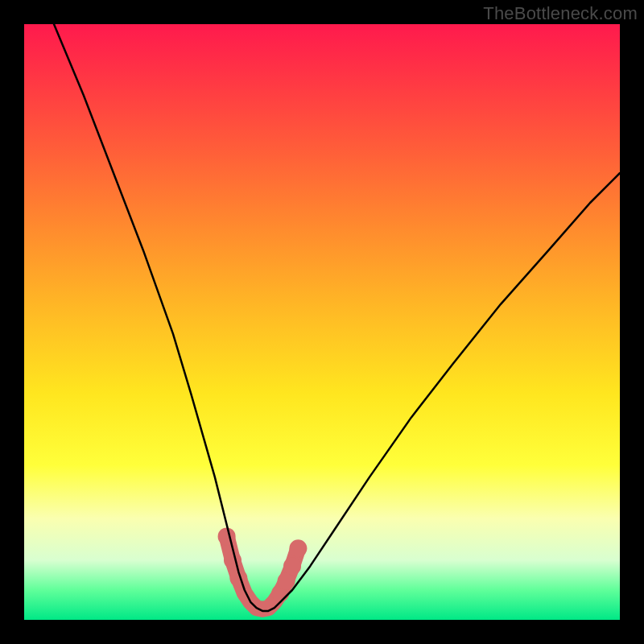 This screenshot has width=644, height=644. What do you see at coordinates (560, 14) in the screenshot?
I see `watermark-text: TheBottleneck.com` at bounding box center [560, 14].